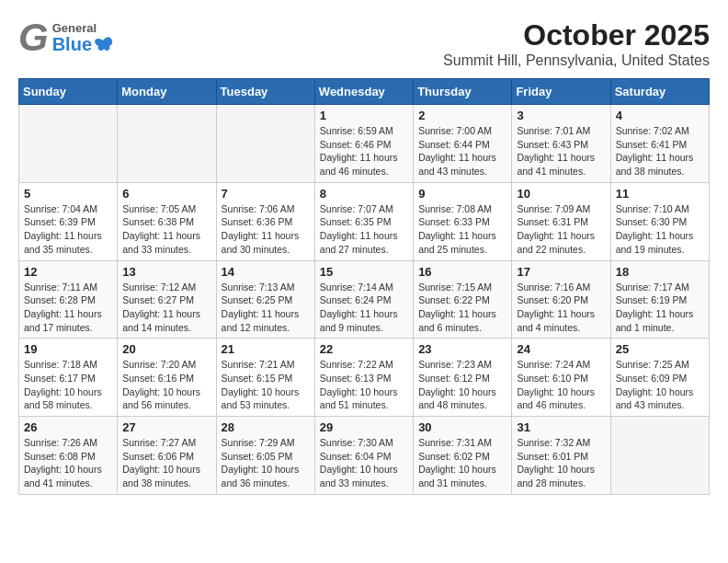 Image resolution: width=728 pixels, height=563 pixels. I want to click on day-number: 28, so click(266, 427).